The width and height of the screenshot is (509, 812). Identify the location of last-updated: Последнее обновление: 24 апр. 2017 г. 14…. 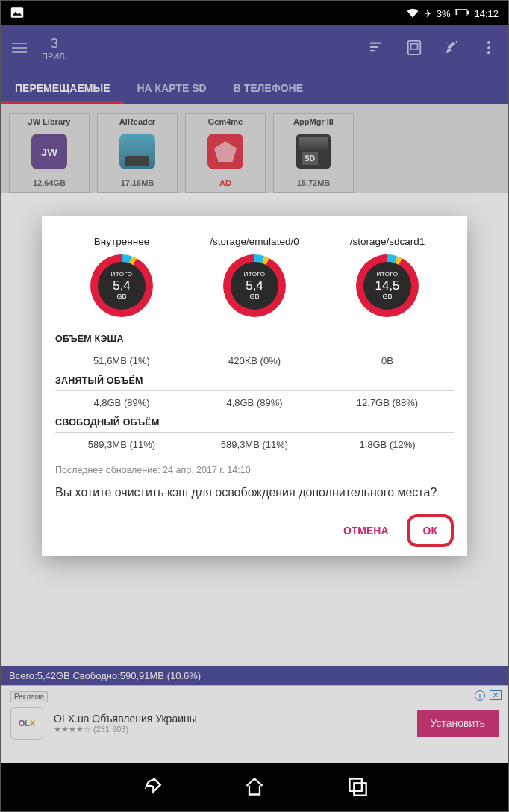
(254, 470).